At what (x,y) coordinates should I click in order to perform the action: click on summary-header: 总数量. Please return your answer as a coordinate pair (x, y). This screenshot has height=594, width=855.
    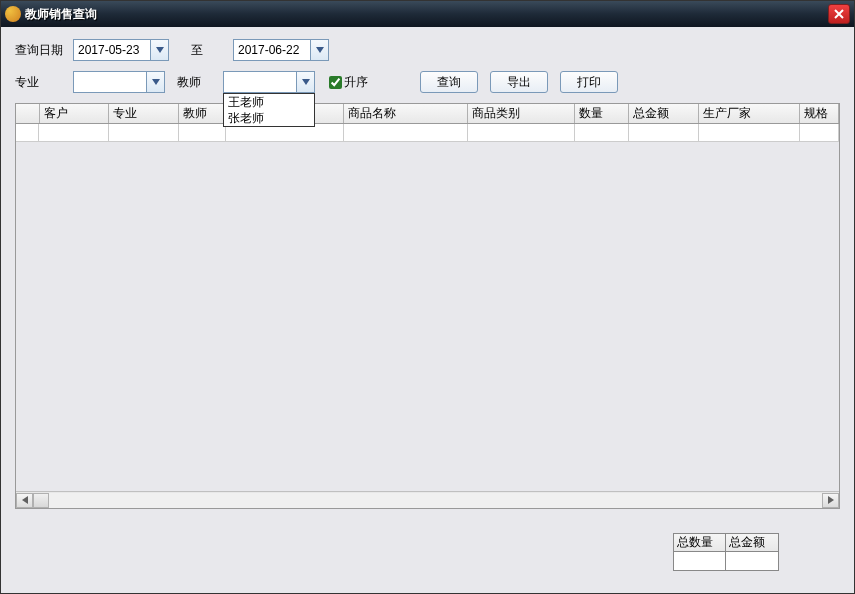
    Looking at the image, I should click on (700, 543).